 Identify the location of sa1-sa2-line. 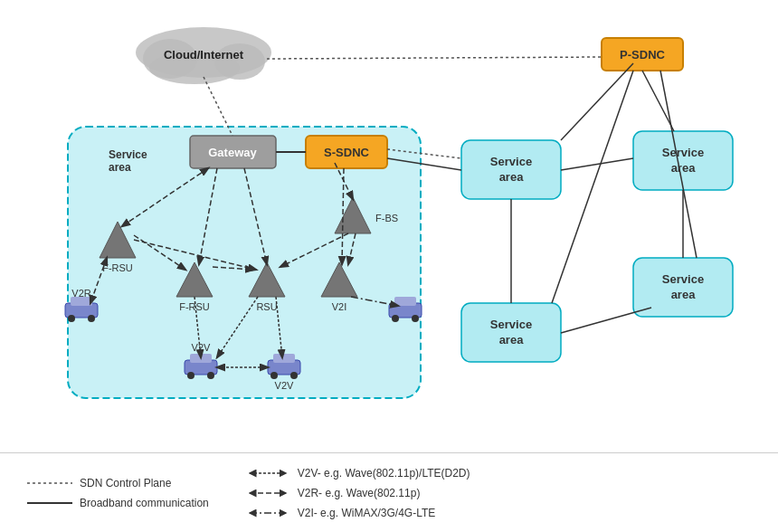
(597, 165).